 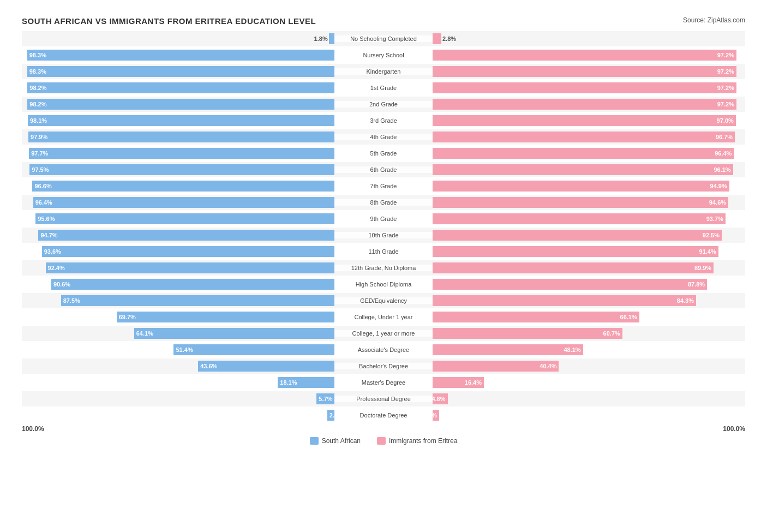 I want to click on bars-wrapper: 5.7% Professional Degree 4.8%, so click(x=384, y=399).